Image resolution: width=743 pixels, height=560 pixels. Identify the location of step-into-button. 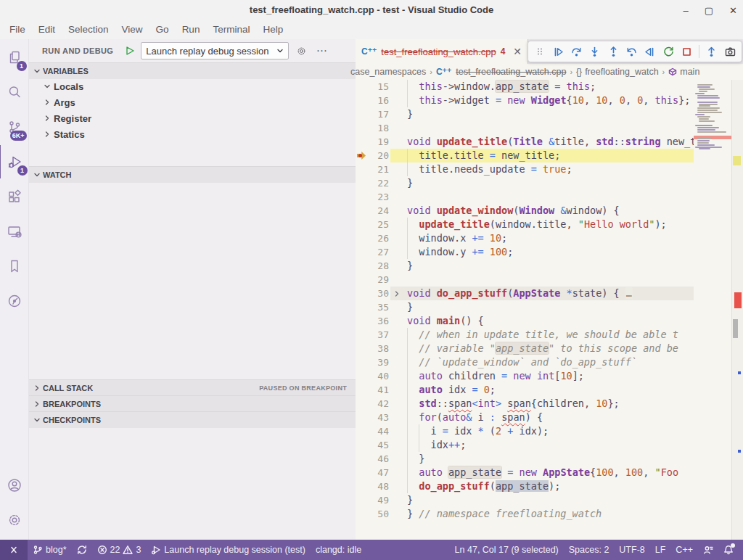
(595, 52).